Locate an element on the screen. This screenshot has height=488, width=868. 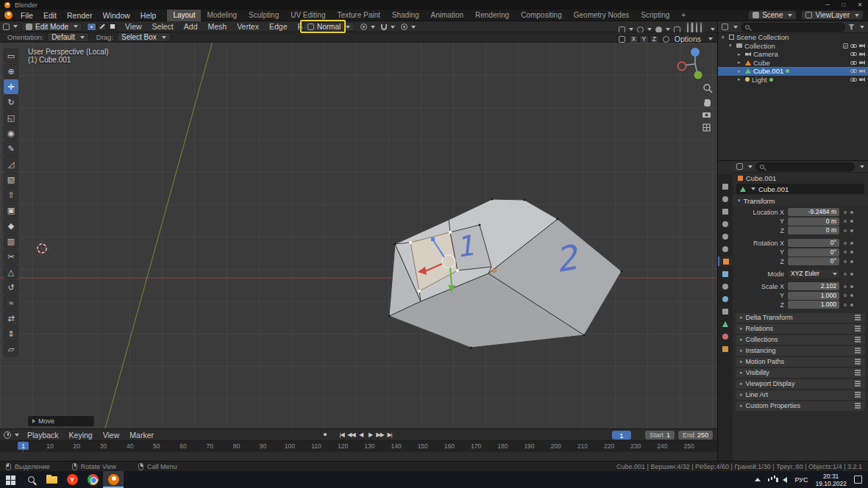
face-select-button is located at coordinates (112, 26).